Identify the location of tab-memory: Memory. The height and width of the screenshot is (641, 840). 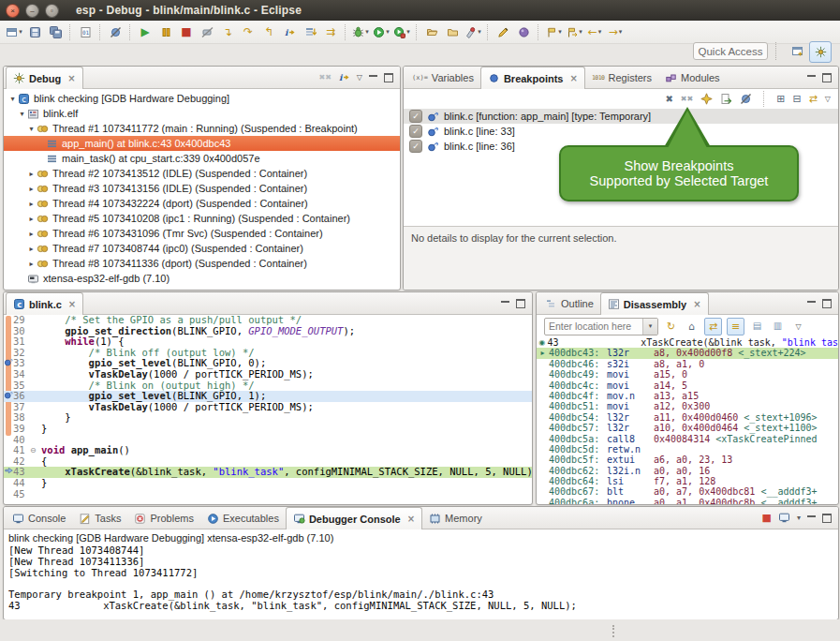
(455, 518).